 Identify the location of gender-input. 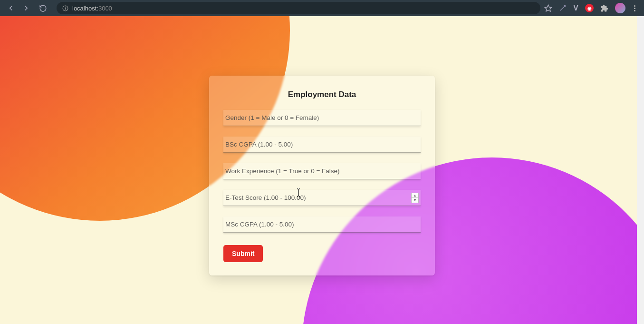
(322, 118).